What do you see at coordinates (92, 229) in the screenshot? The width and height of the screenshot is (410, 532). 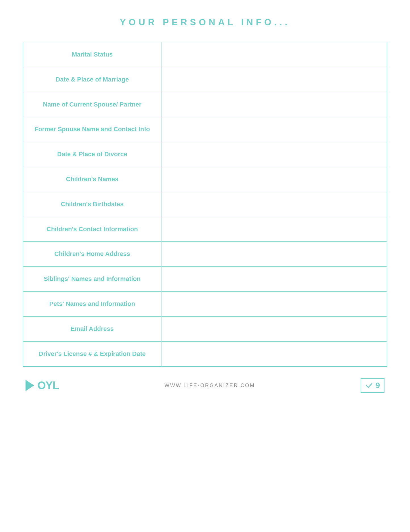 I see `label-text-childrens-contact: Children's Contact Information` at bounding box center [92, 229].